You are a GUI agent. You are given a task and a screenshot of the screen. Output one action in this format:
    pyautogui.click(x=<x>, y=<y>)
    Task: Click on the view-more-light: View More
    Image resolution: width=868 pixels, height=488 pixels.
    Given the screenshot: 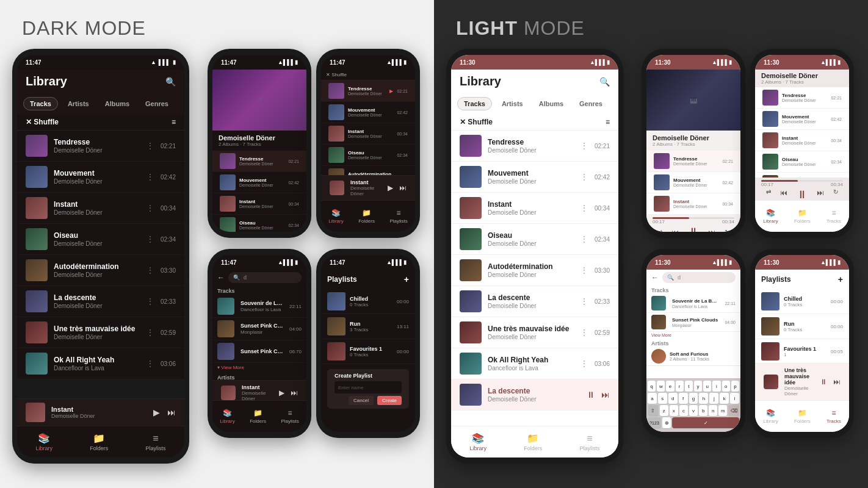 What is the action you would take?
    pyautogui.click(x=693, y=336)
    